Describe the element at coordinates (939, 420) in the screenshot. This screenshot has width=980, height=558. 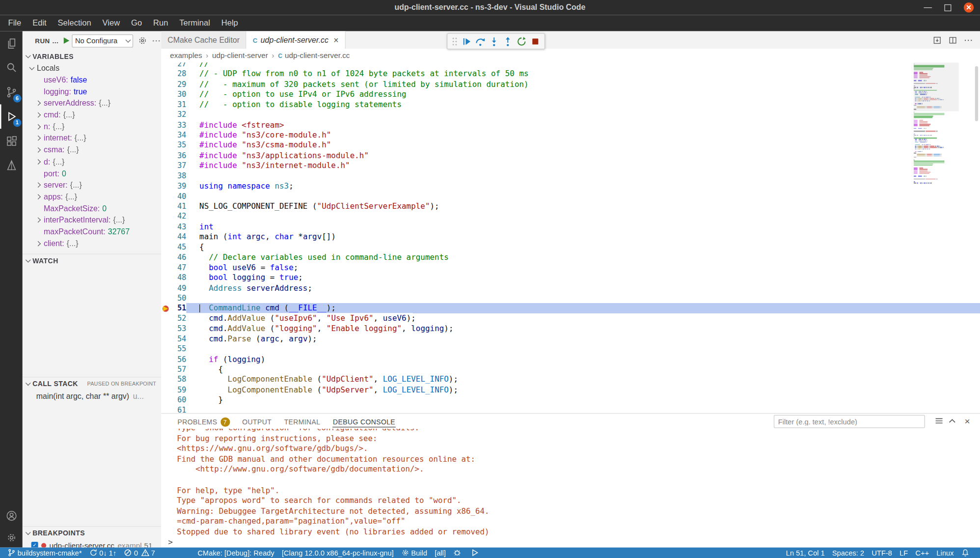
I see `console-options-icon` at that location.